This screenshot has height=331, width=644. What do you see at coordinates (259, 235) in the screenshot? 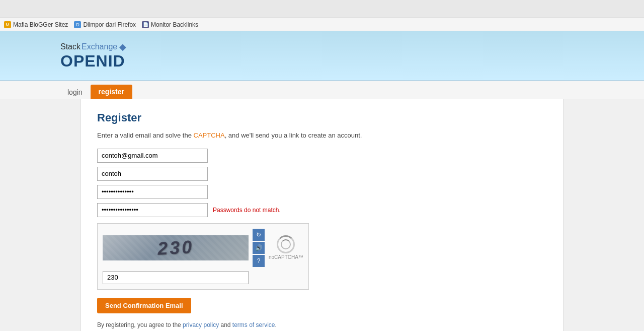
I see `captcha-refresh-button: ↻` at bounding box center [259, 235].